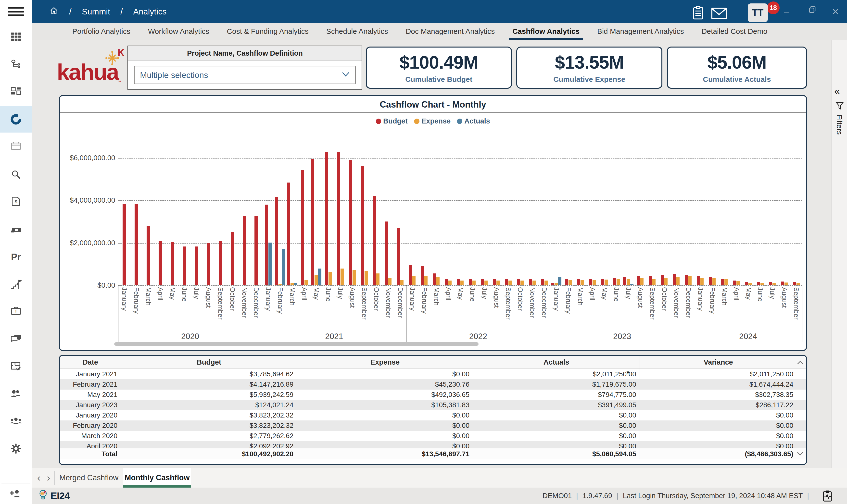  What do you see at coordinates (433, 415) in the screenshot?
I see `table-row: January 2020$3,823,202.32$0.00$0.00$0.00` at bounding box center [433, 415].